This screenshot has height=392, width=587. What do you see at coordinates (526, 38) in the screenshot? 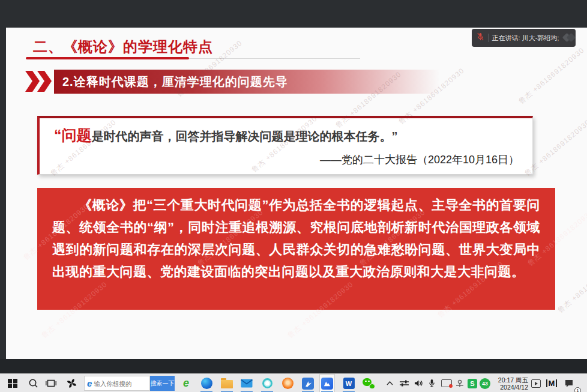
I see `speaking-text: 正在讲话: 川大-郭绍均;` at bounding box center [526, 38].